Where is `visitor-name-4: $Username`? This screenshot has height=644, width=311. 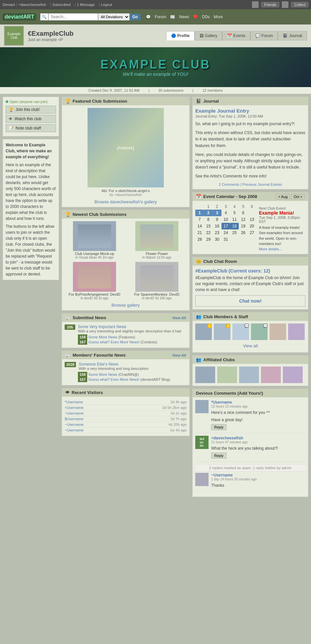 visitor-name-4: $Username is located at coordinates (74, 419).